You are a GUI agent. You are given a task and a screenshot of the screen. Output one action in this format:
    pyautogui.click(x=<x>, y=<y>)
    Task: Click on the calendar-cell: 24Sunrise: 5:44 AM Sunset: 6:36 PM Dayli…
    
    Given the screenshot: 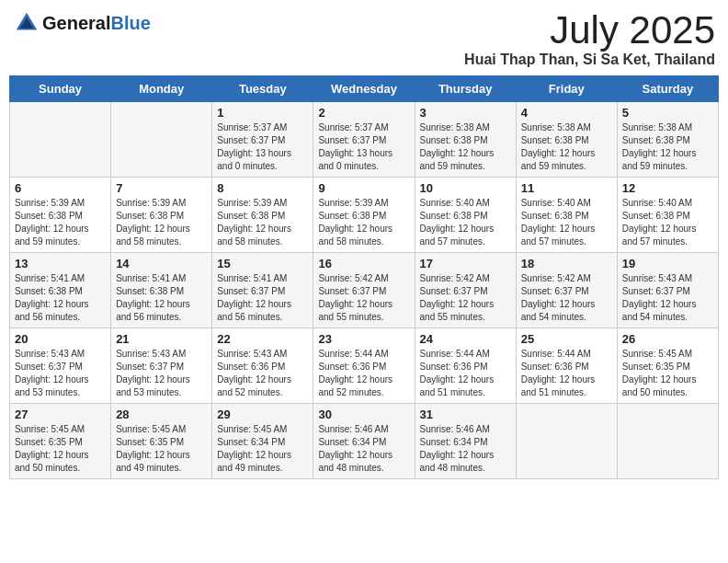 What is the action you would take?
    pyautogui.click(x=465, y=366)
    